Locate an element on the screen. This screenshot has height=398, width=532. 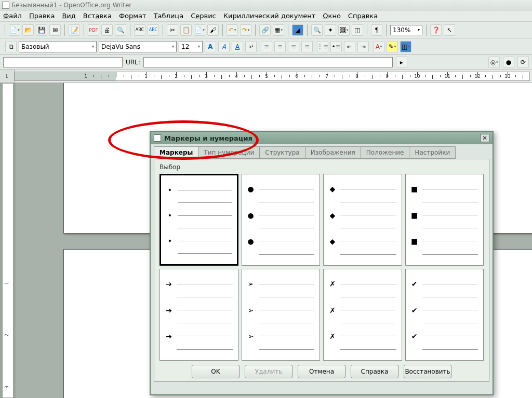
whats-this-button: ↖ is located at coordinates (449, 30).